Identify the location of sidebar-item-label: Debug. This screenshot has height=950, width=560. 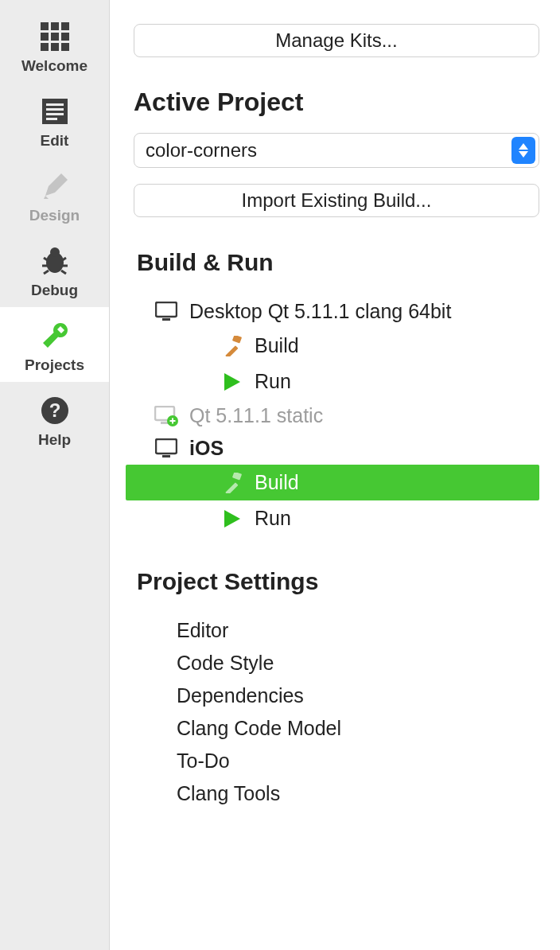
(54, 290).